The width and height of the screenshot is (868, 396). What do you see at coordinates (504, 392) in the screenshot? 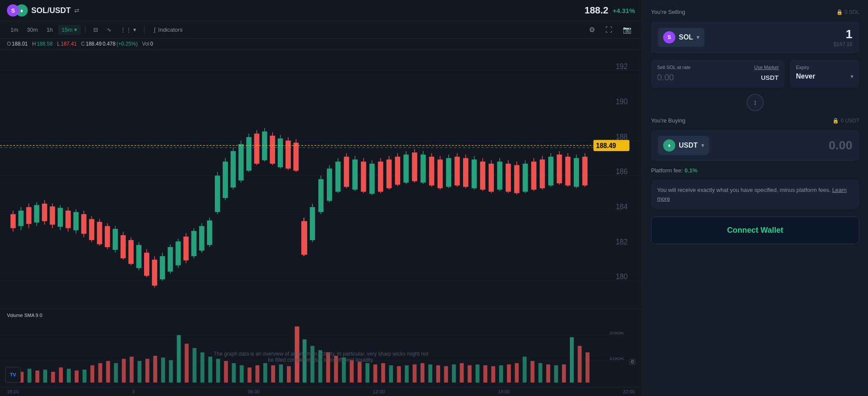
I see `xaxis-label-5: 18:00` at bounding box center [504, 392].